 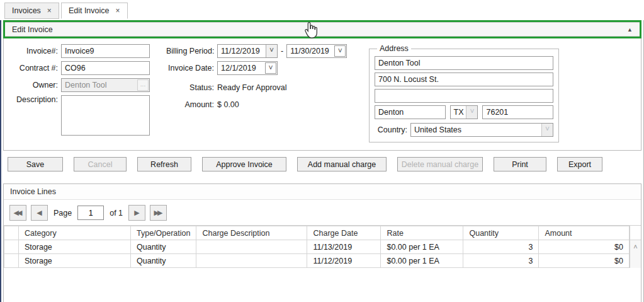 I want to click on amount-label: Amount:, so click(x=190, y=105).